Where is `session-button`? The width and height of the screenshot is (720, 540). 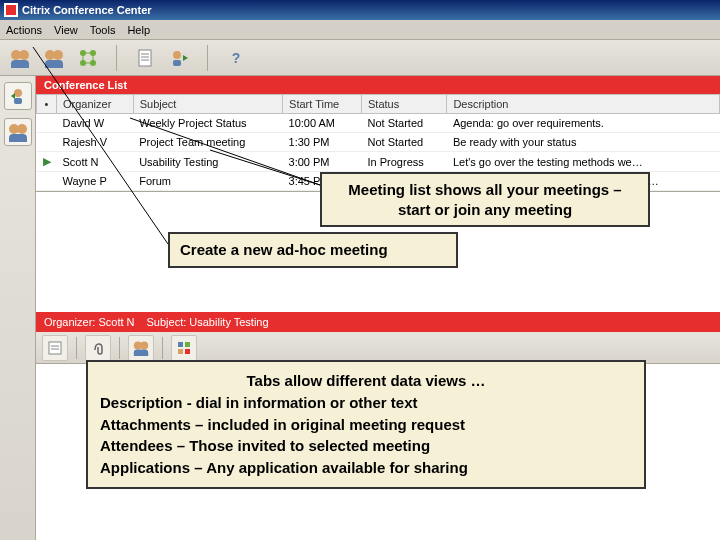
session-button is located at coordinates (88, 58).